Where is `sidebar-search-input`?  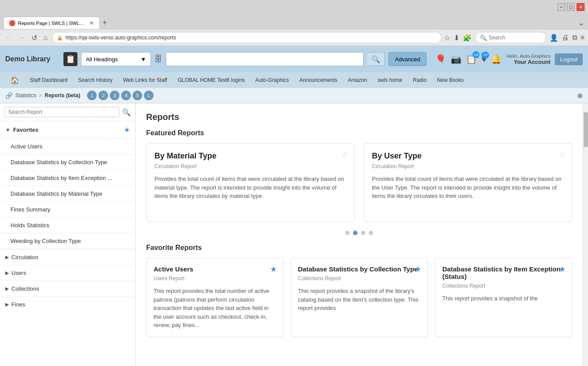 sidebar-search-input is located at coordinates (62, 112).